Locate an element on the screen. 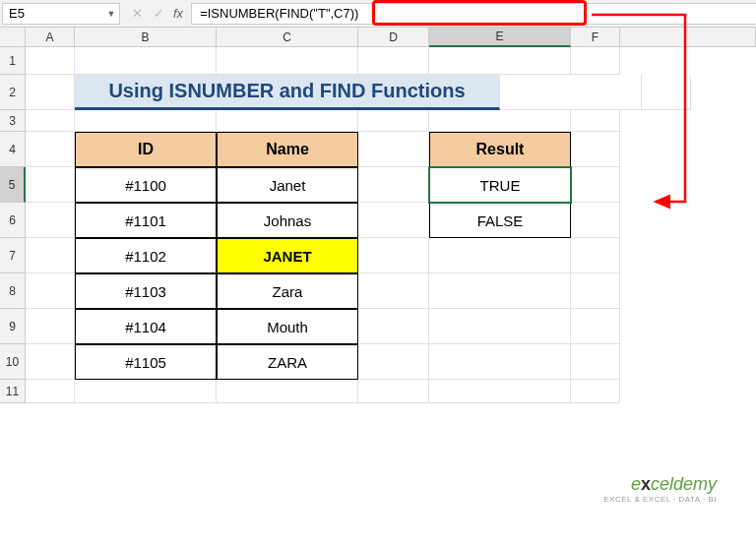 Image resolution: width=756 pixels, height=543 pixels. row-header-6: 6 is located at coordinates (13, 220).